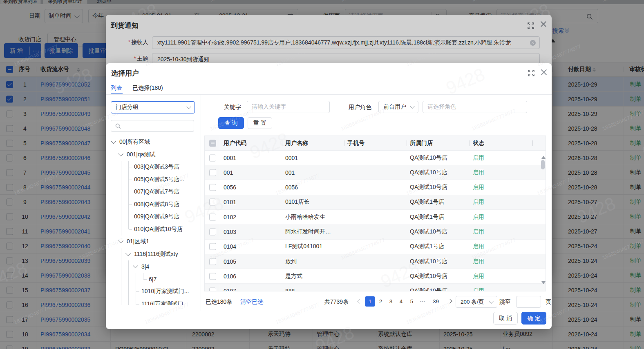 This screenshot has width=644, height=349. Describe the element at coordinates (145, 267) in the screenshot. I see `tree-node-label: 3|4` at that location.